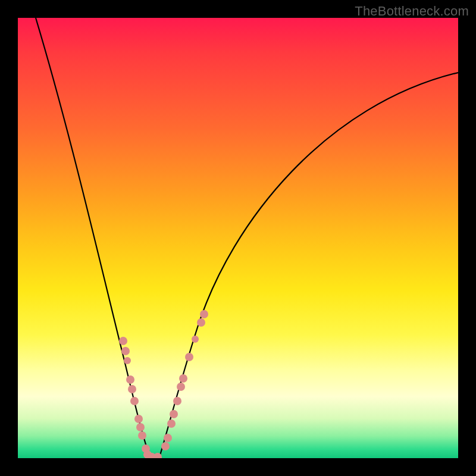 The height and width of the screenshot is (476, 476). Describe the element at coordinates (412, 11) in the screenshot. I see `watermark-text: TheBottleneck.com` at that location.